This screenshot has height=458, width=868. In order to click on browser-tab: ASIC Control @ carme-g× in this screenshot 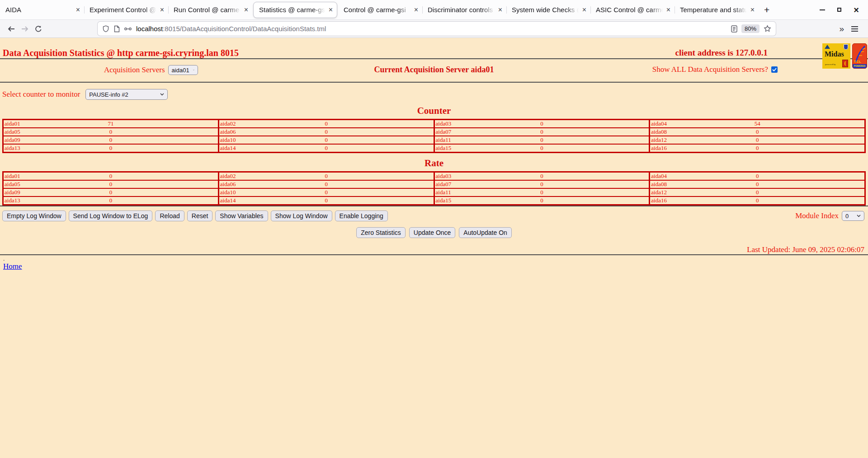, I will do `click(632, 10)`.